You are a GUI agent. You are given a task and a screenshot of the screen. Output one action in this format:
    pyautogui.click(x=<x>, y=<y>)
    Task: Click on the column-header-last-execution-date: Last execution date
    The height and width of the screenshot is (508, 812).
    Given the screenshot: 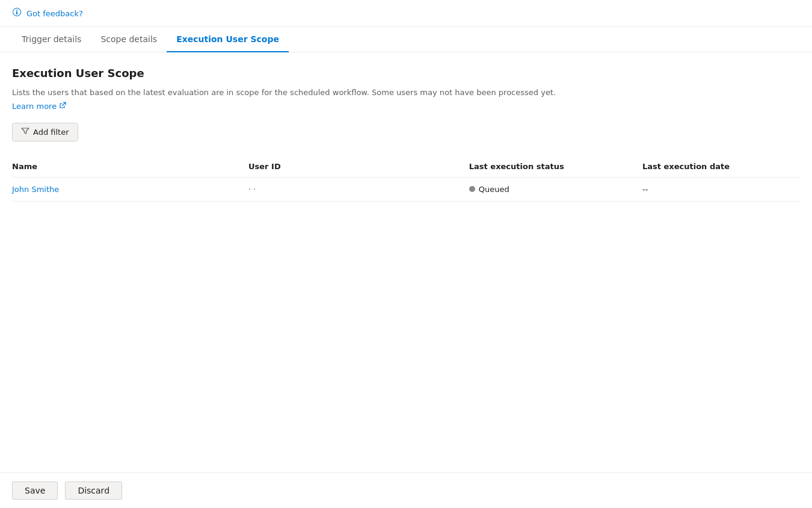 What is the action you would take?
    pyautogui.click(x=721, y=167)
    